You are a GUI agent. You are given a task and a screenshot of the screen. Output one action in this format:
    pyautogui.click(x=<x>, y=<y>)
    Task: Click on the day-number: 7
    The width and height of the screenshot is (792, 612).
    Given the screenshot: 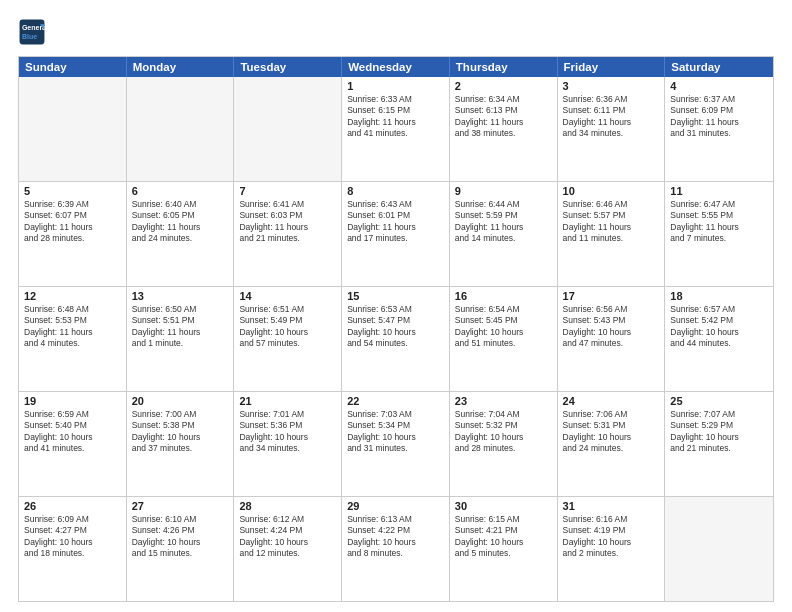 What is the action you would take?
    pyautogui.click(x=288, y=191)
    